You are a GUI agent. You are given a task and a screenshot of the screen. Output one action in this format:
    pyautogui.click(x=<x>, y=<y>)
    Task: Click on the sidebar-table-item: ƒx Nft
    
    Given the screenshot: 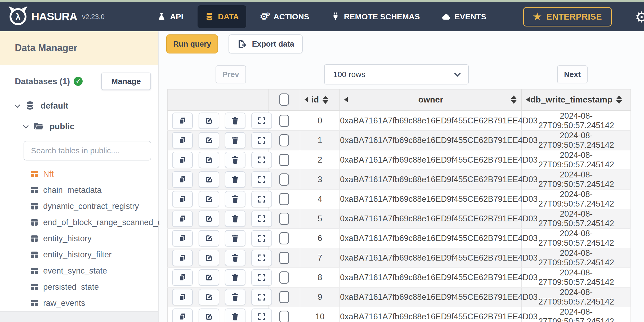 What is the action you would take?
    pyautogui.click(x=79, y=174)
    